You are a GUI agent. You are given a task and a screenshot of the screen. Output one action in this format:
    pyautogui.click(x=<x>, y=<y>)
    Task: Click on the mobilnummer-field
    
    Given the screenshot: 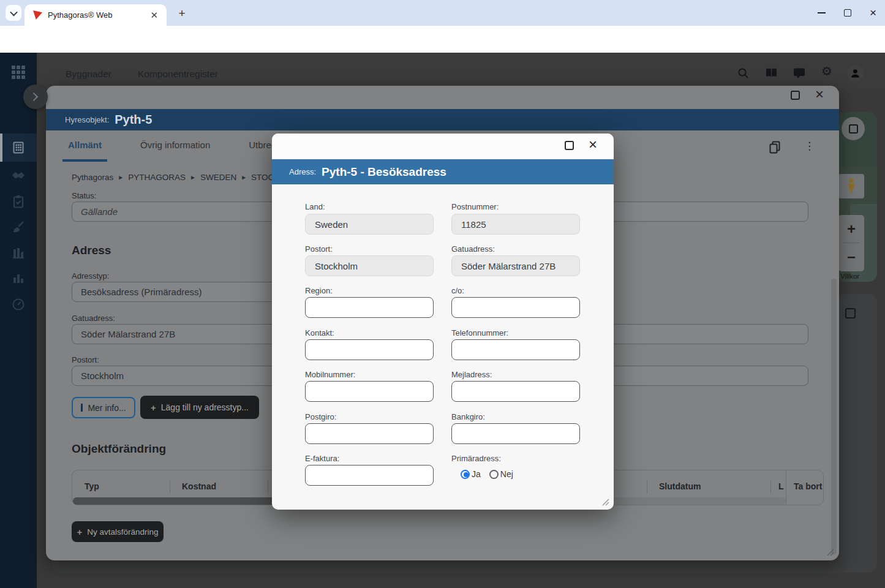 What is the action you would take?
    pyautogui.click(x=369, y=391)
    